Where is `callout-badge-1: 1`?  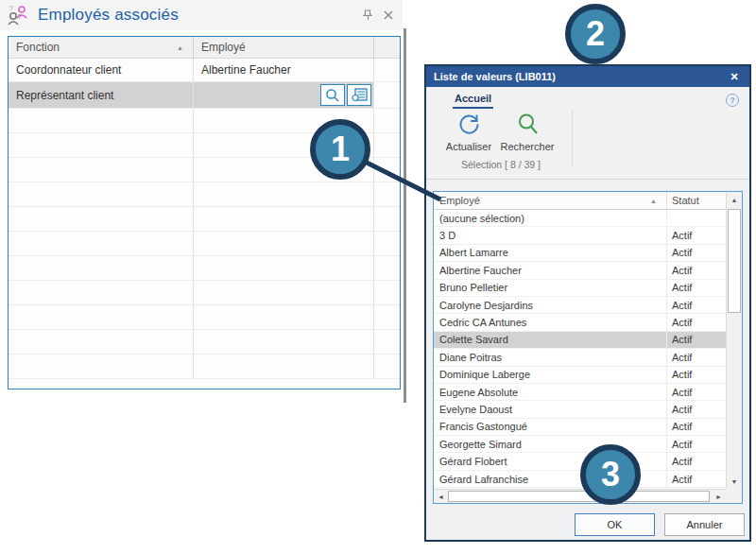 callout-badge-1: 1 is located at coordinates (340, 149).